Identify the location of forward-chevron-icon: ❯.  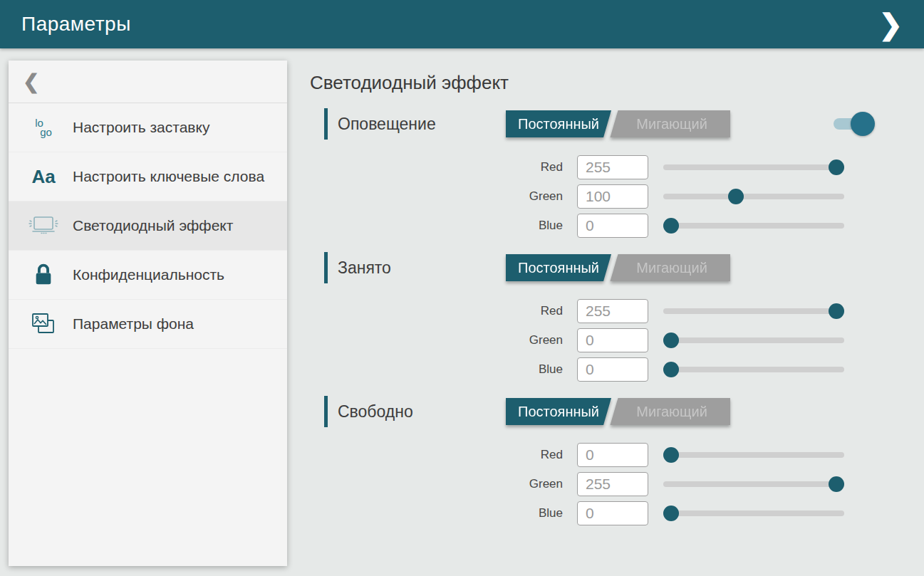
(891, 24).